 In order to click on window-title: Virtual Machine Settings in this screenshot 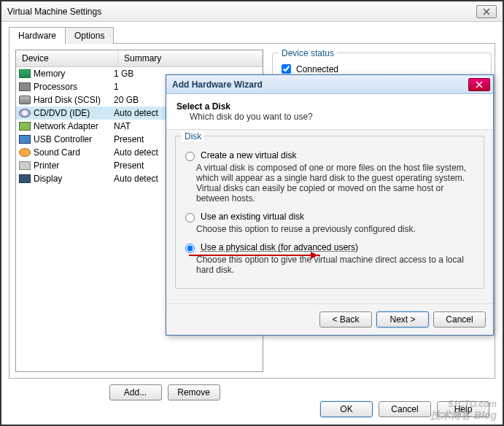, I will do `click(242, 12)`.